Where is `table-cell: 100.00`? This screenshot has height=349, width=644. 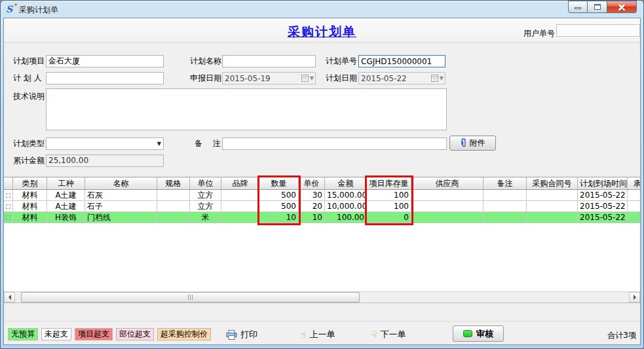 table-cell: 100.00 is located at coordinates (346, 217).